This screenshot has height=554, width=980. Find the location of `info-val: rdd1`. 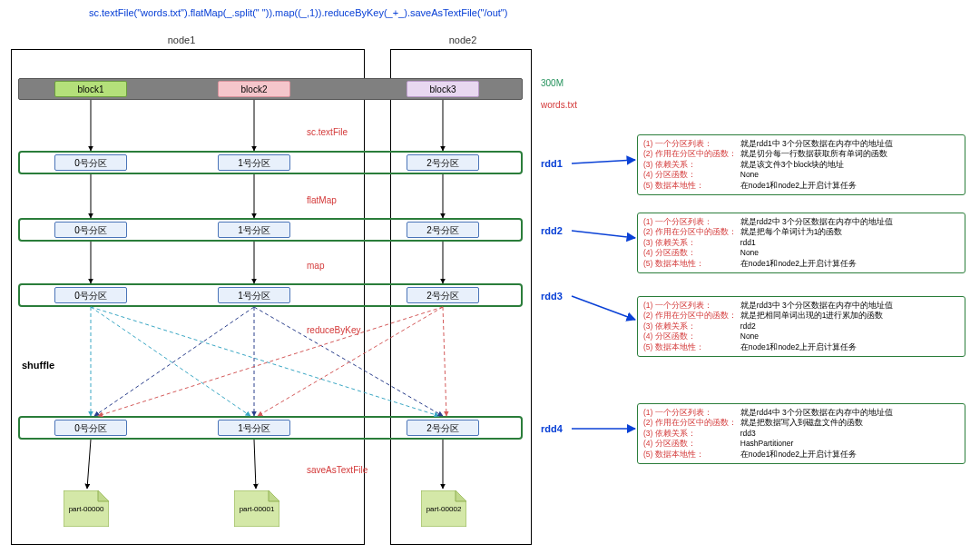

info-val: rdd1 is located at coordinates (818, 243).